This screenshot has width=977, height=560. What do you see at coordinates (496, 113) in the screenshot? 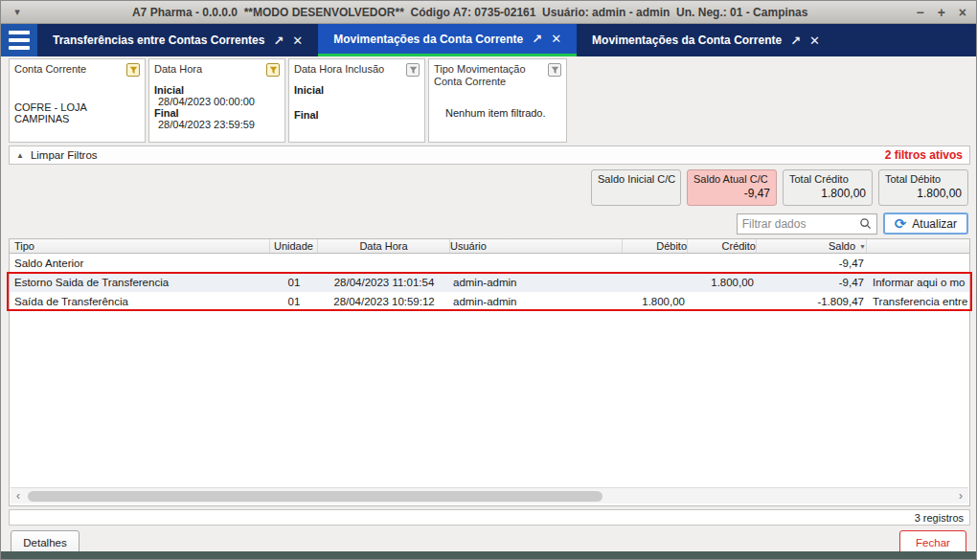
I see `filter-empty-text: Nenhum item filtrado.` at bounding box center [496, 113].